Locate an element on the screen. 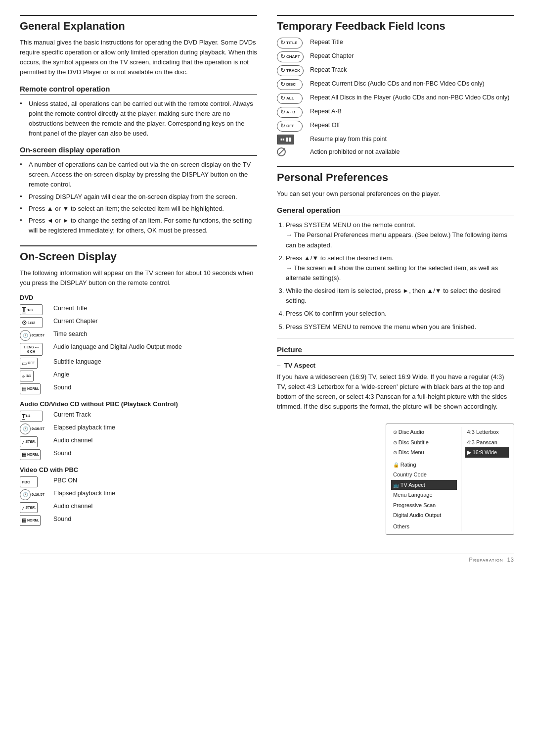  prep-label: Preparation is located at coordinates (487, 560).